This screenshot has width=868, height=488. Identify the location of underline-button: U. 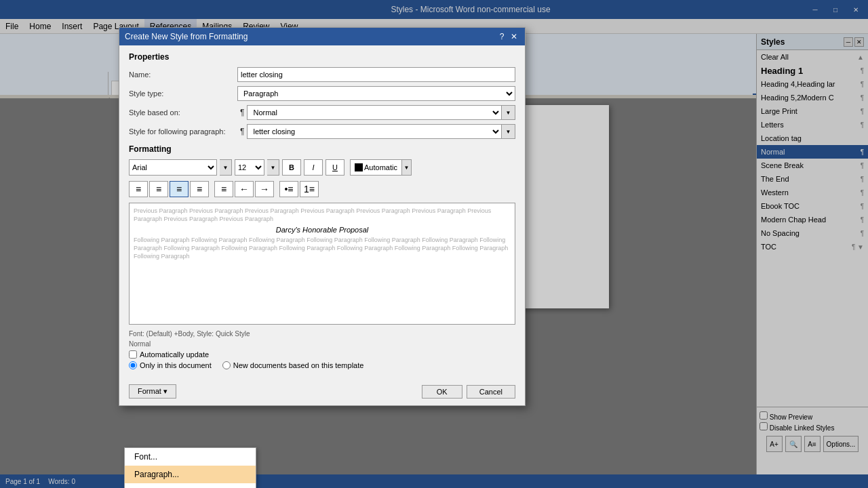
(335, 167).